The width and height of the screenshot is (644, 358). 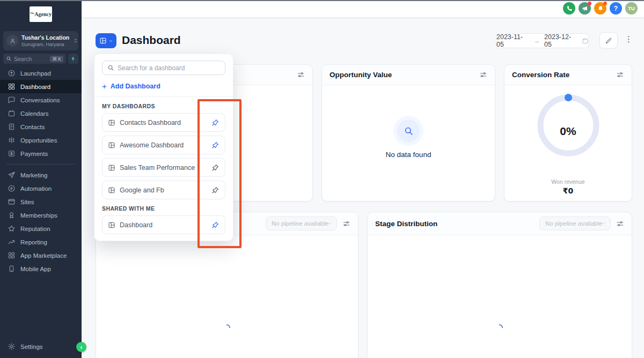 I want to click on sidebar-item-app-marketplace: App Marketplace, so click(x=41, y=255).